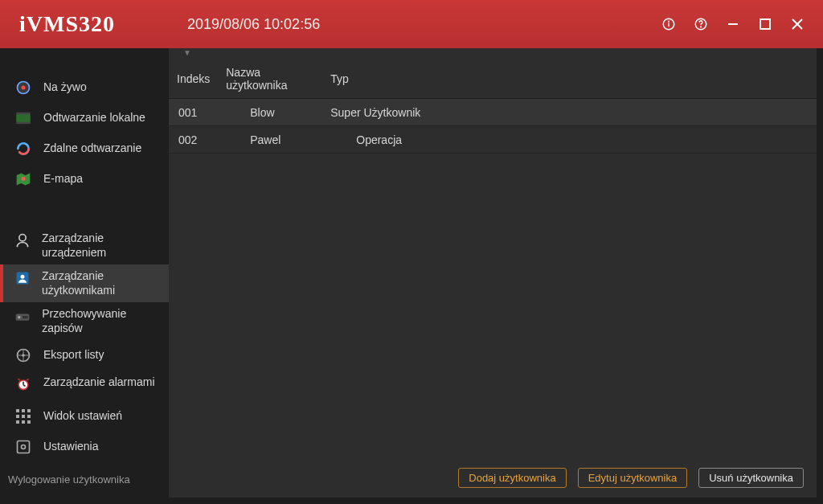 The height and width of the screenshot is (504, 823). What do you see at coordinates (84, 283) in the screenshot?
I see `sidebar-item-user-management: Zarządzanie użytkownikami` at bounding box center [84, 283].